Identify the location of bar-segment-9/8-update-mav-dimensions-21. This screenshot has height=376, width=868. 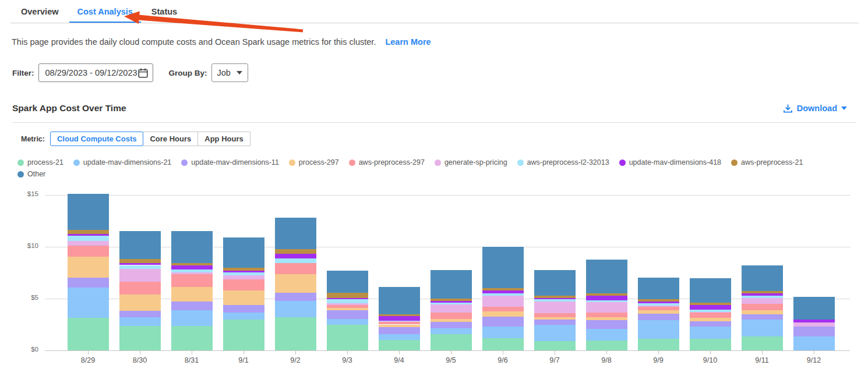
(607, 335).